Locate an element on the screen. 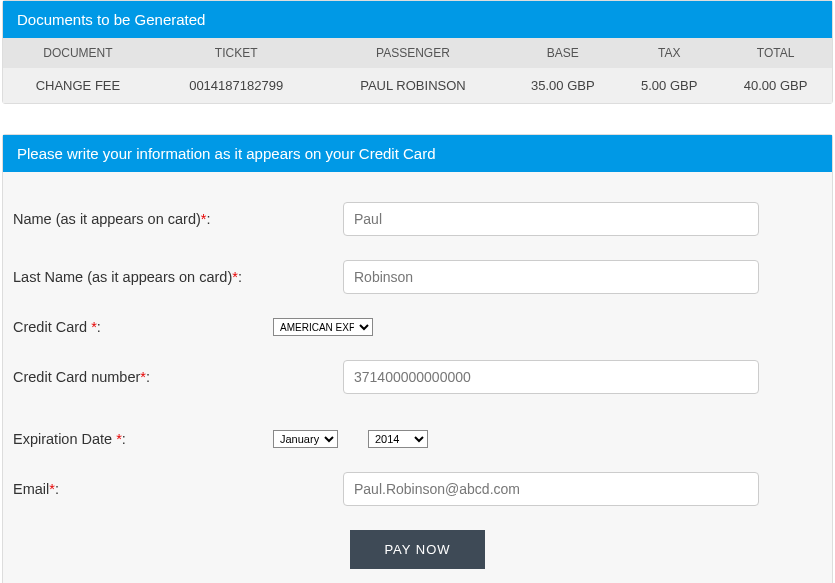 This screenshot has width=835, height=583. exp-label-text: Expiration Date is located at coordinates (64, 439).